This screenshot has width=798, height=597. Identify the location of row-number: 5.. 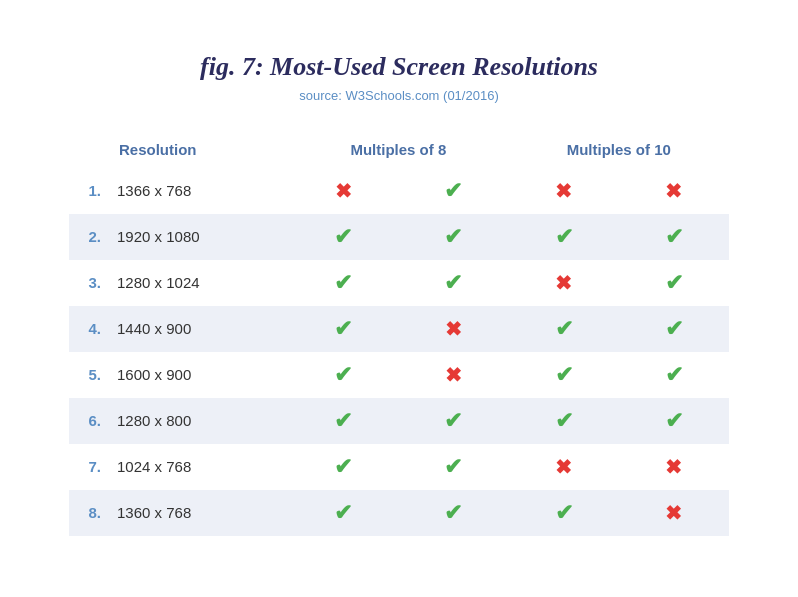
(89, 375).